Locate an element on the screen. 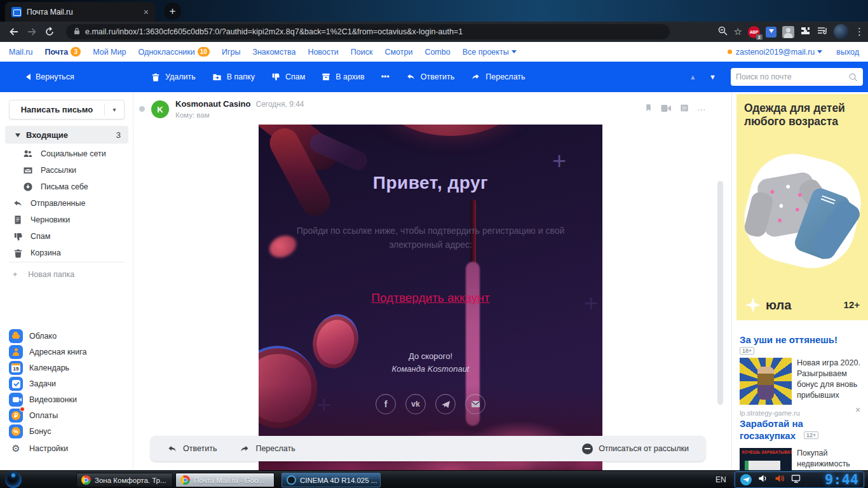  portal-games: Игры is located at coordinates (231, 52).